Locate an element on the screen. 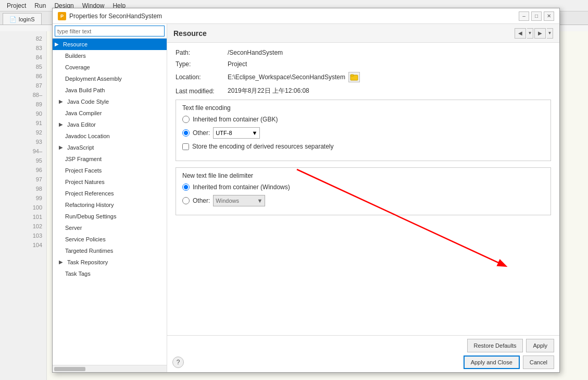 This screenshot has width=588, height=380. line-num-101: 101 is located at coordinates (23, 217).